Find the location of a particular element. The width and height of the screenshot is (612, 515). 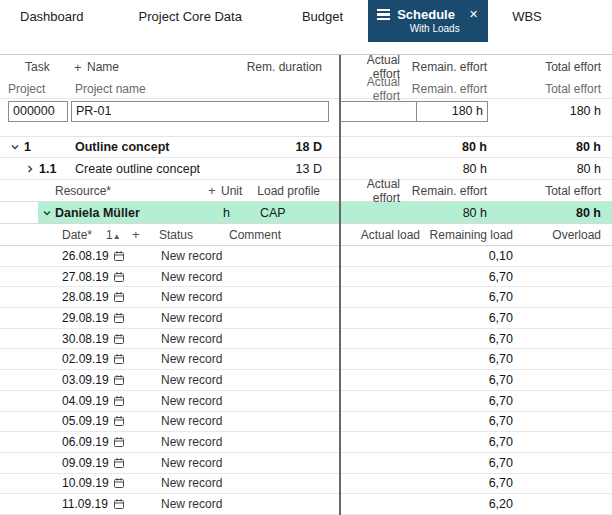

add-resource-button: + is located at coordinates (214, 190).